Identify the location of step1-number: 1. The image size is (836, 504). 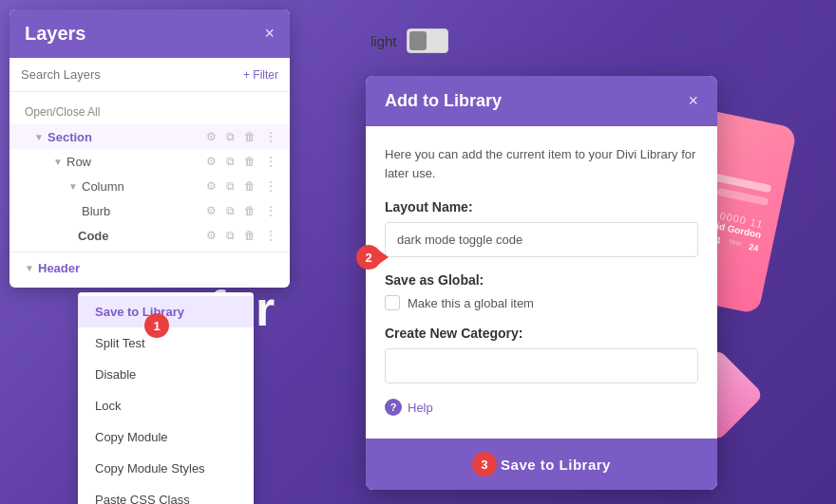
(157, 326).